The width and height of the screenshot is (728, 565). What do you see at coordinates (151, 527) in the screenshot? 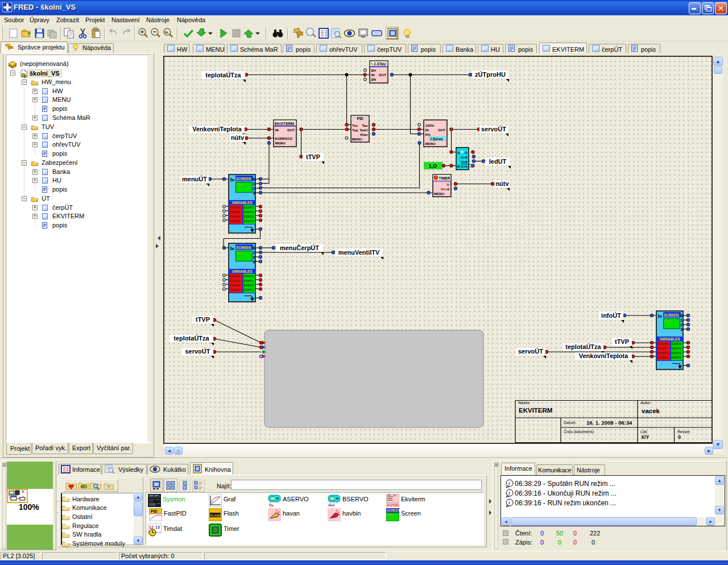
I see `svg-text: 12` at bounding box center [151, 527].